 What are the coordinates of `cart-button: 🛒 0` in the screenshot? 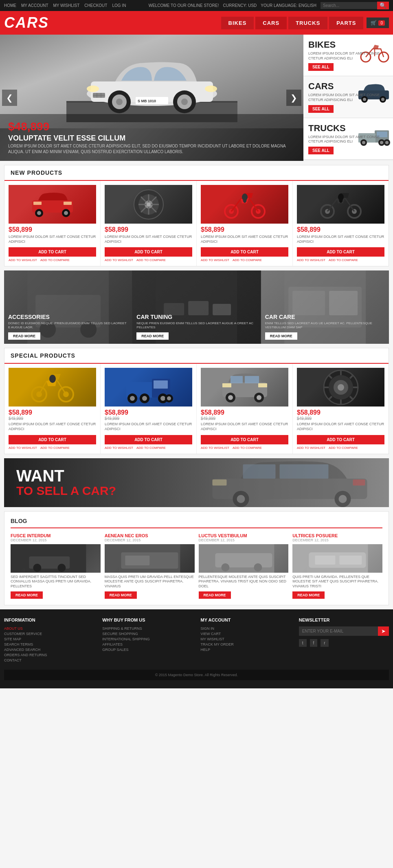 It's located at (378, 23).